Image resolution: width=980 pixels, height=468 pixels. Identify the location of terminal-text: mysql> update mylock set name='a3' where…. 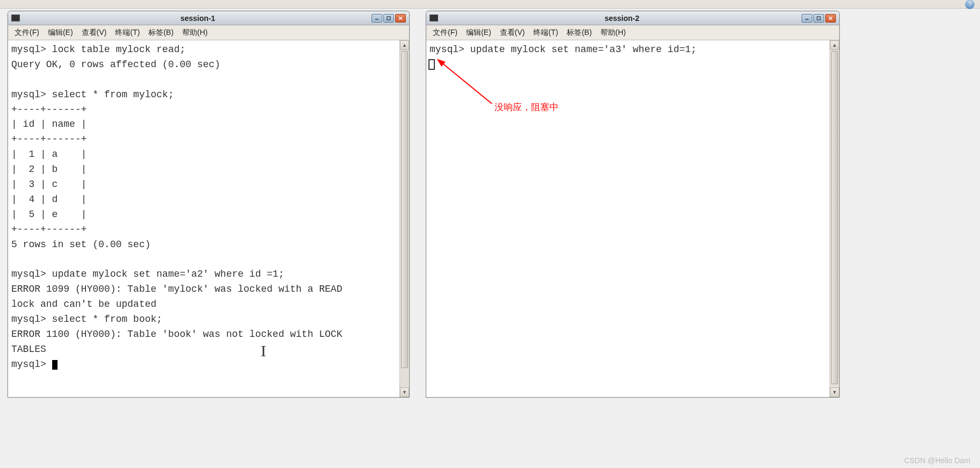
(563, 49).